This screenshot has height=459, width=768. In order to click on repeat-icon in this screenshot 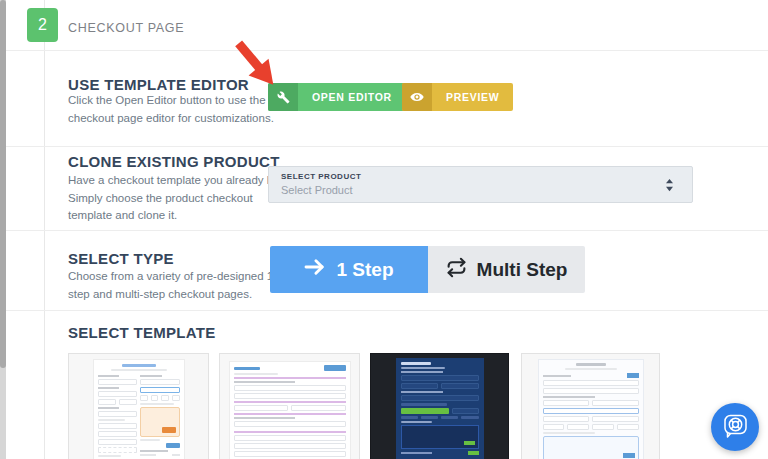, I will do `click(456, 270)`.